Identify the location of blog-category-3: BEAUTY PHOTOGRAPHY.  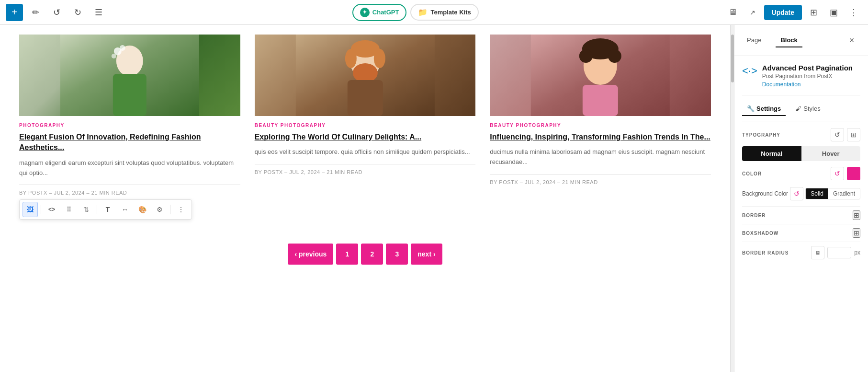
(600, 126).